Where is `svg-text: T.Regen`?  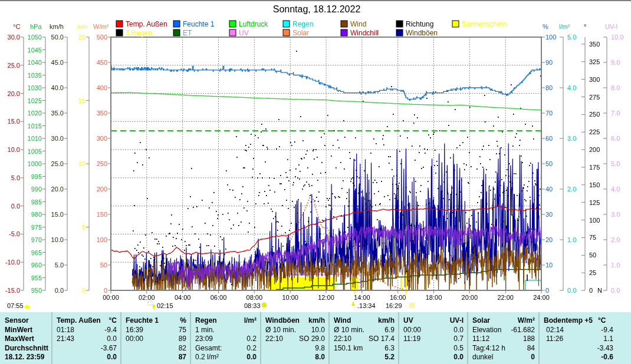
svg-text: T.Regen is located at coordinates (139, 33).